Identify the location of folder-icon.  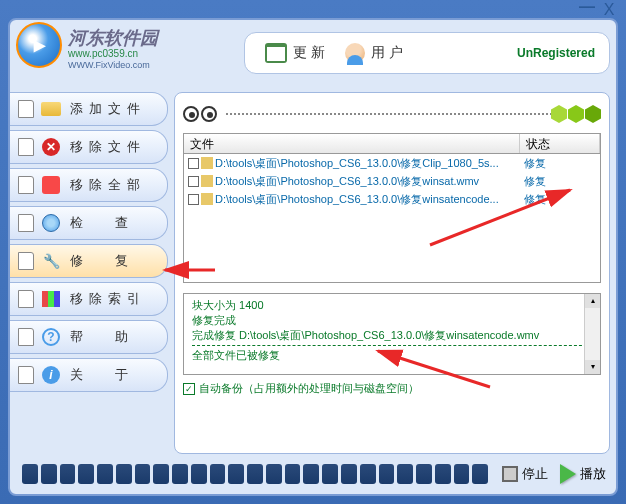
(51, 109).